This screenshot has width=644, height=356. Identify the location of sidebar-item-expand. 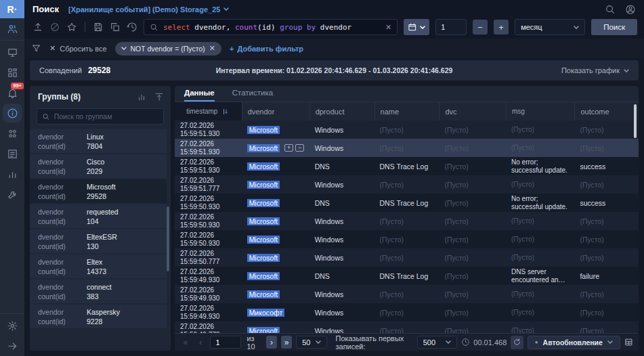
(12, 346).